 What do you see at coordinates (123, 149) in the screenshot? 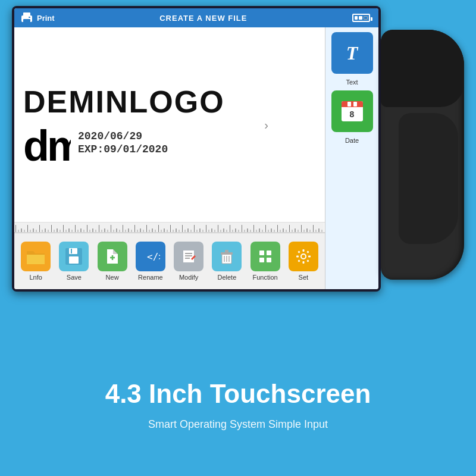
I see `date-line2: EXP:09/01/2020` at bounding box center [123, 149].